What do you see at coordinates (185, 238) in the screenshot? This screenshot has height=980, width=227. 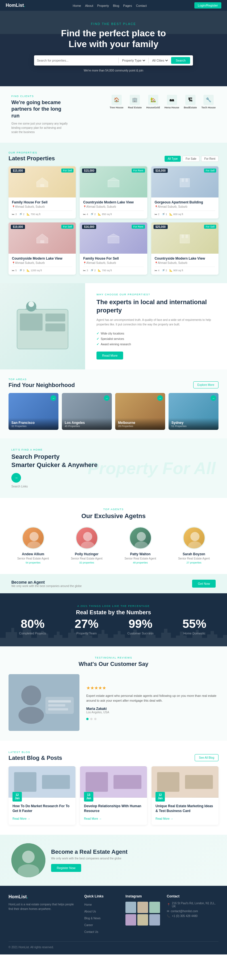 I see `property-img-5: $25,000 For Sell` at bounding box center [185, 238].